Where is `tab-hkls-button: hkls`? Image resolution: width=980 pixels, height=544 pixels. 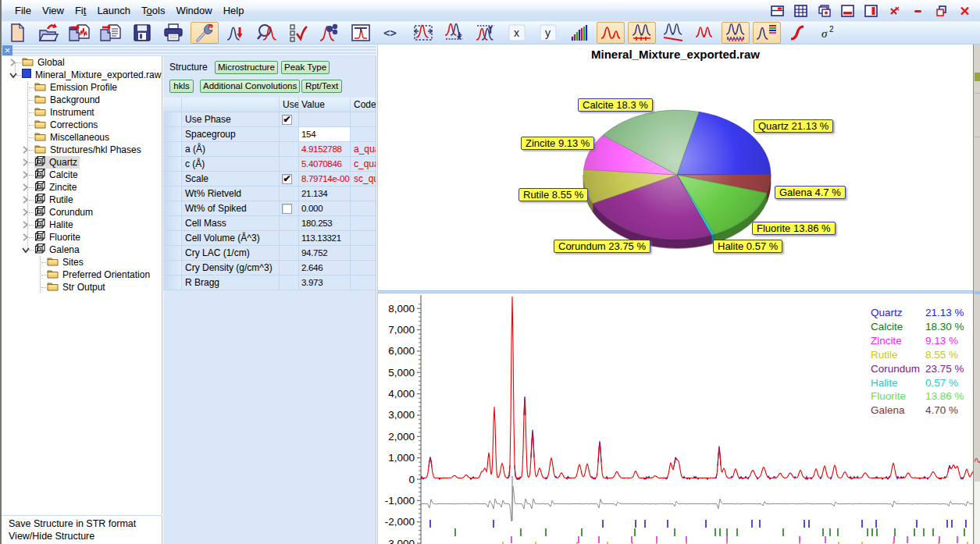
tab-hkls-button: hkls is located at coordinates (181, 86).